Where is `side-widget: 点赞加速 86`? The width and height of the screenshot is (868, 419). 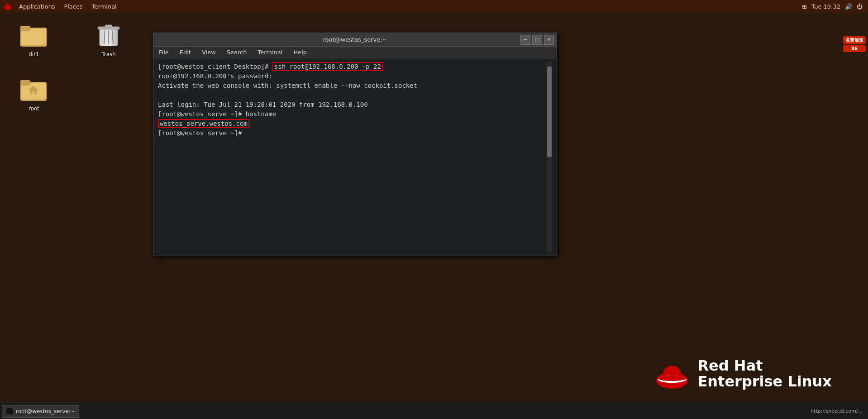
side-widget: 点赞加速 86 is located at coordinates (854, 44).